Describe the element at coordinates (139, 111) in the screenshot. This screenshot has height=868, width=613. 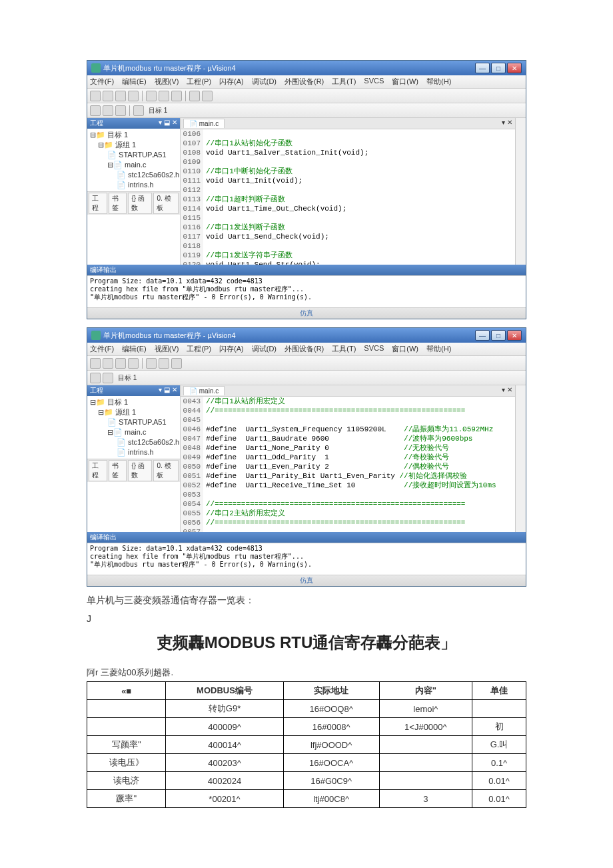
I see `download-icon` at that location.